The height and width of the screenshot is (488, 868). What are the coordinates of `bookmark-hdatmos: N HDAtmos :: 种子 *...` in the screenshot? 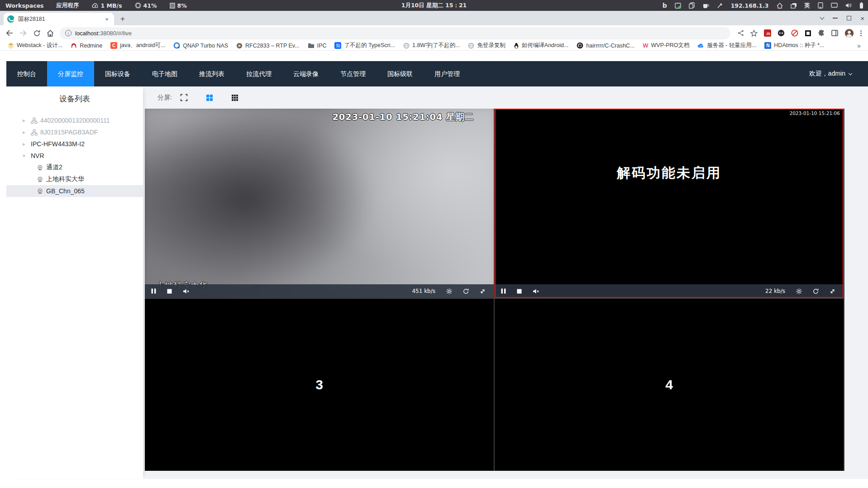 It's located at (794, 45).